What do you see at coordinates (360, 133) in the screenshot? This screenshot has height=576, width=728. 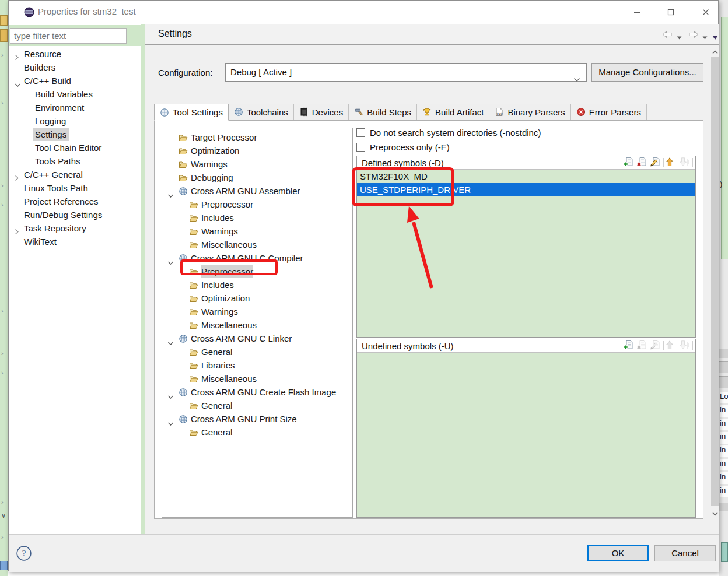 I see `nostdinc-checkbox` at bounding box center [360, 133].